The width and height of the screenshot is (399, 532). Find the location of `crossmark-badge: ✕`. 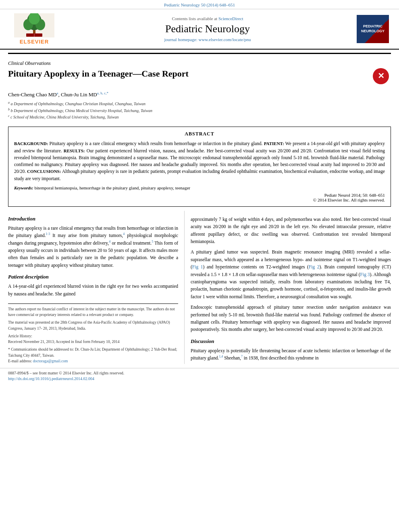

crossmark-badge: ✕ is located at coordinates (382, 77).